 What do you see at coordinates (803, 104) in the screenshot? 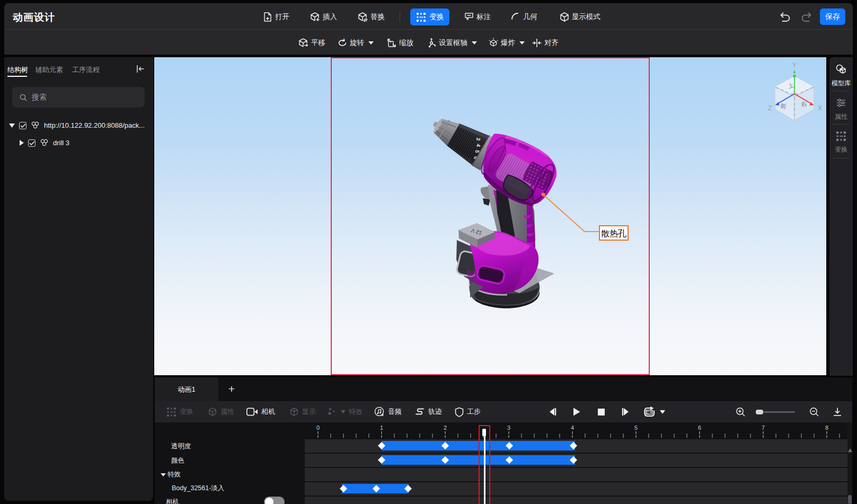
I see `svg-text: 右` at bounding box center [803, 104].